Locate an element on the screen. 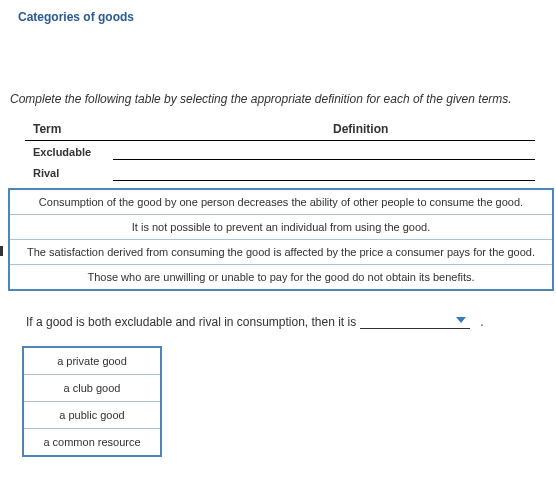 This screenshot has height=504, width=556. header-term: Term is located at coordinates (179, 129).